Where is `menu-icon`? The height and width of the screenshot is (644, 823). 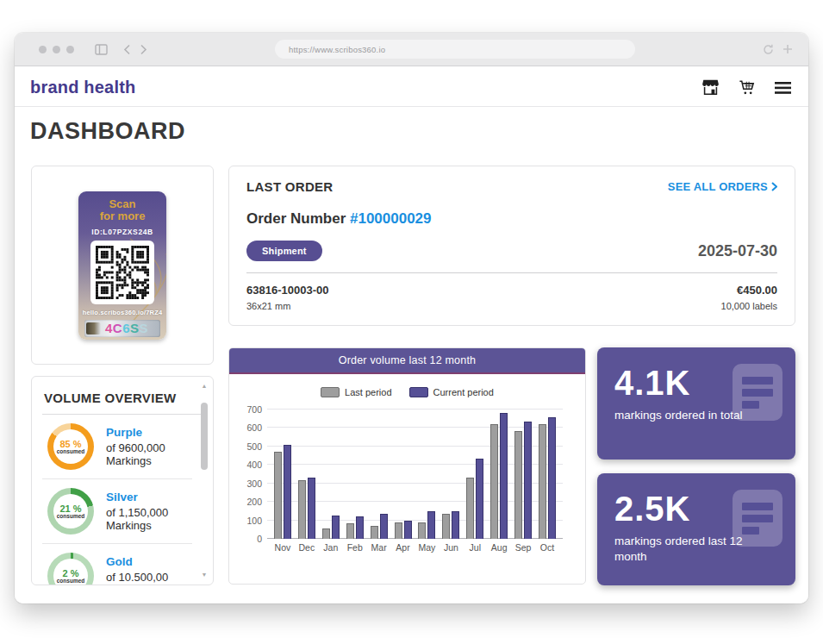
menu-icon is located at coordinates (782, 88).